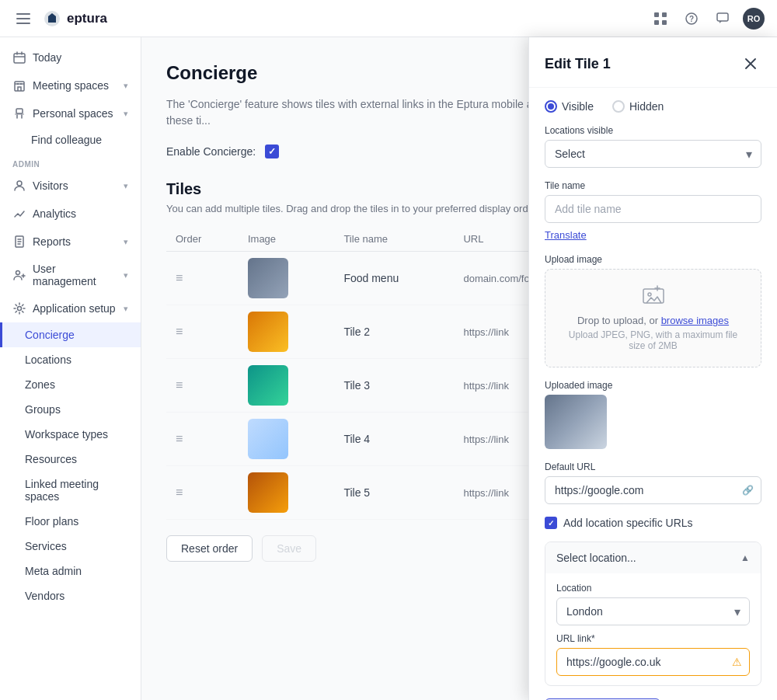 This screenshot has height=700, width=777. I want to click on translate-link: Translate, so click(566, 235).